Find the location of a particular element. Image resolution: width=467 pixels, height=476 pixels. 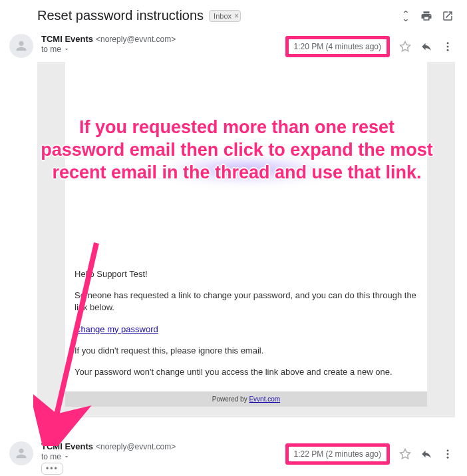

greeting: Hello Support Test! is located at coordinates (246, 274).